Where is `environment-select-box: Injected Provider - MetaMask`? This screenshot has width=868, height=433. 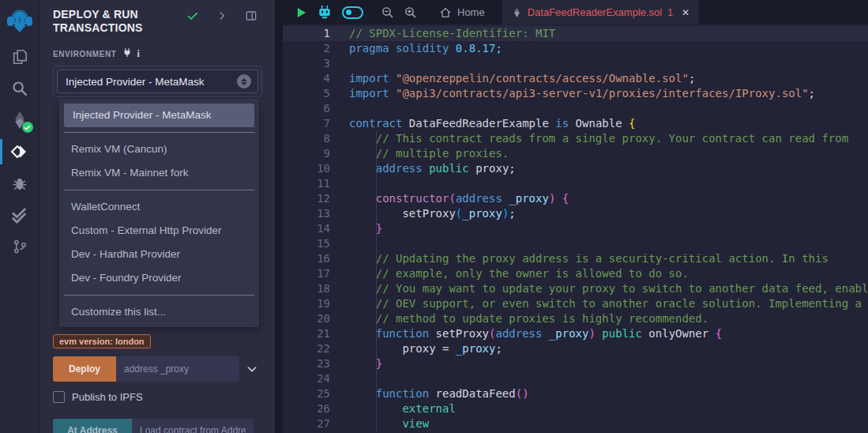
environment-select-box: Injected Provider - MetaMask is located at coordinates (158, 81).